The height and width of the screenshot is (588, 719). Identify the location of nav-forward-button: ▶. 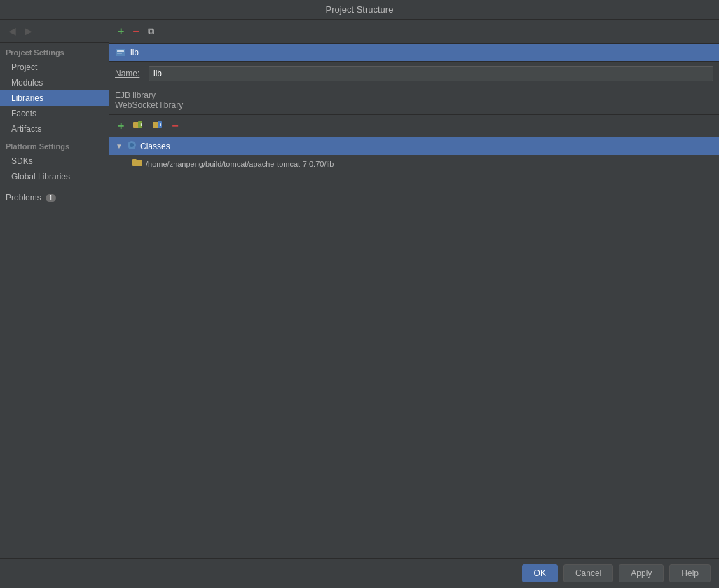
(28, 31).